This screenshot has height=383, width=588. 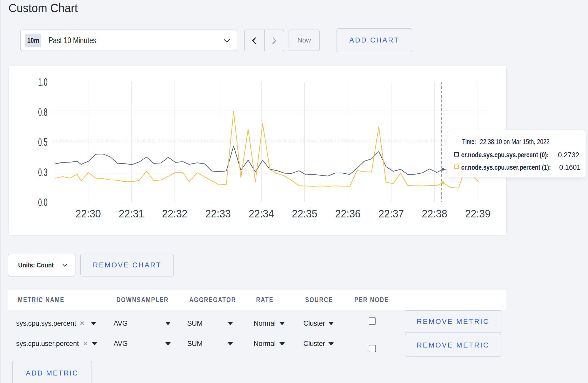 I want to click on svg-text: 0.8, so click(x=43, y=112).